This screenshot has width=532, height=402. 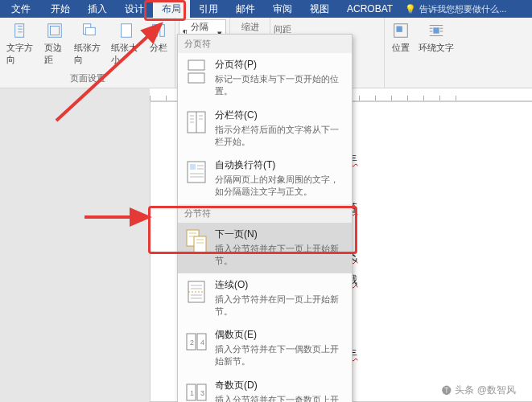 I want to click on tab-insert: 插入, so click(x=97, y=10).